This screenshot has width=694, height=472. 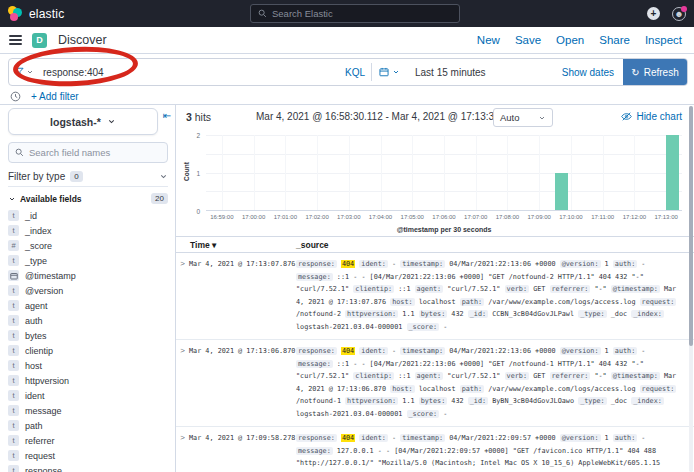 What do you see at coordinates (517, 376) in the screenshot?
I see `field-chip: verb:` at bounding box center [517, 376].